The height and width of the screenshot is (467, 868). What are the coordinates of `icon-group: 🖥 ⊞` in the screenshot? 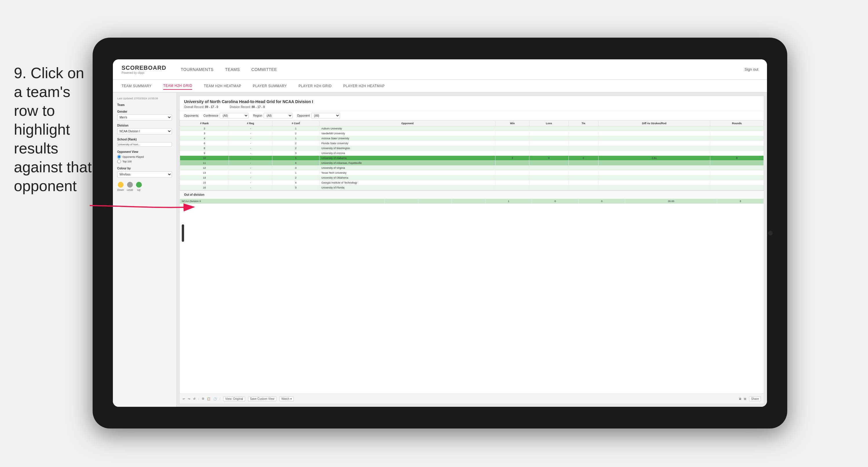 It's located at (742, 399).